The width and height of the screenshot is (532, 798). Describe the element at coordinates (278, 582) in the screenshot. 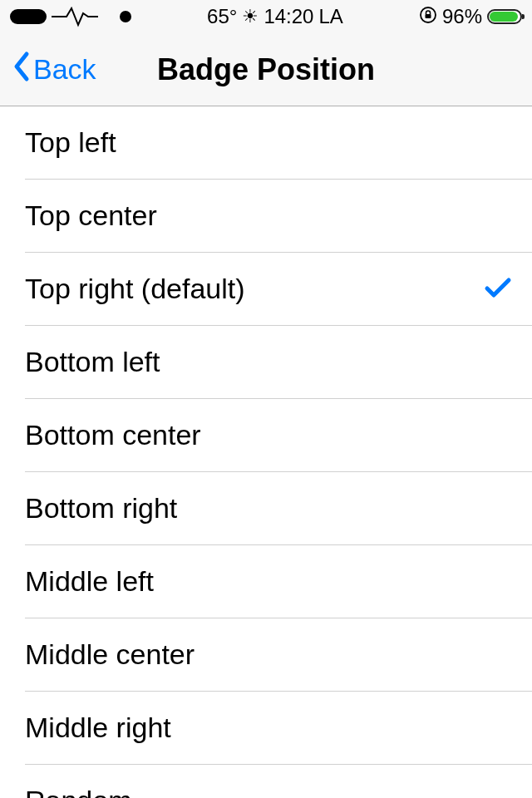

I see `option-row: Middle left` at that location.